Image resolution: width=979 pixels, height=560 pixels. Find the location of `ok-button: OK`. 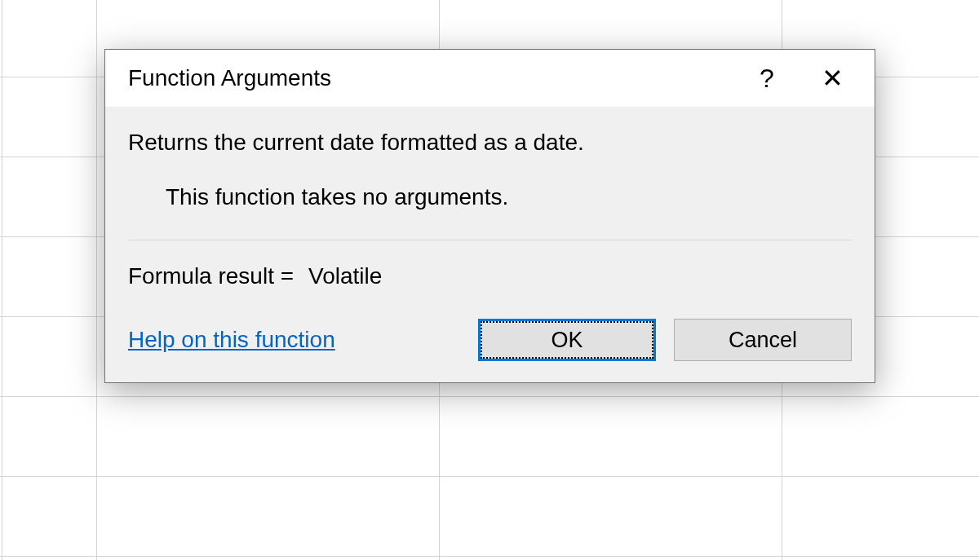

ok-button: OK is located at coordinates (567, 340).